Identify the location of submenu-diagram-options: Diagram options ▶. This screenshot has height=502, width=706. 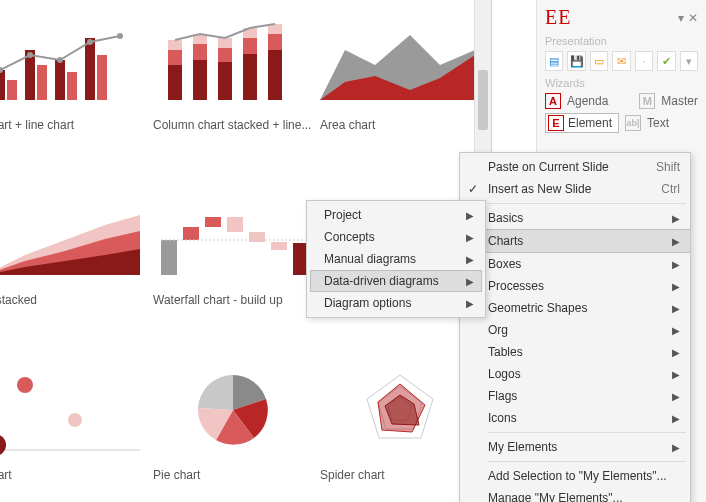
(396, 303).